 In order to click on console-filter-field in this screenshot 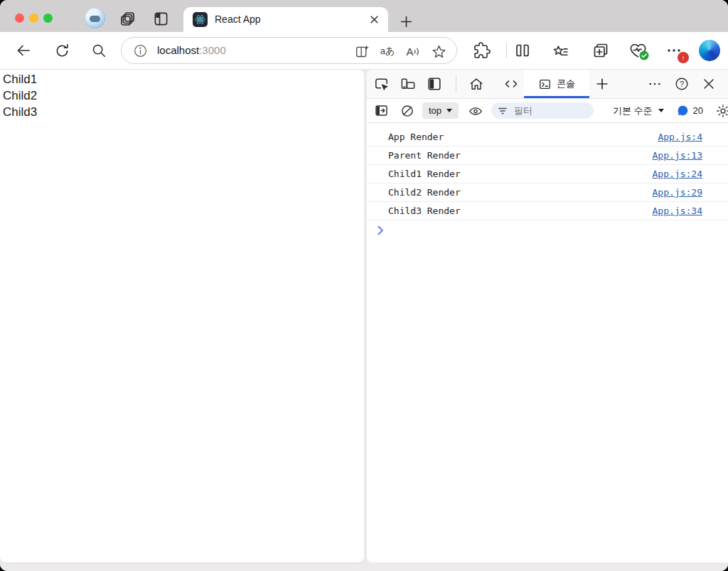, I will do `click(542, 111)`.